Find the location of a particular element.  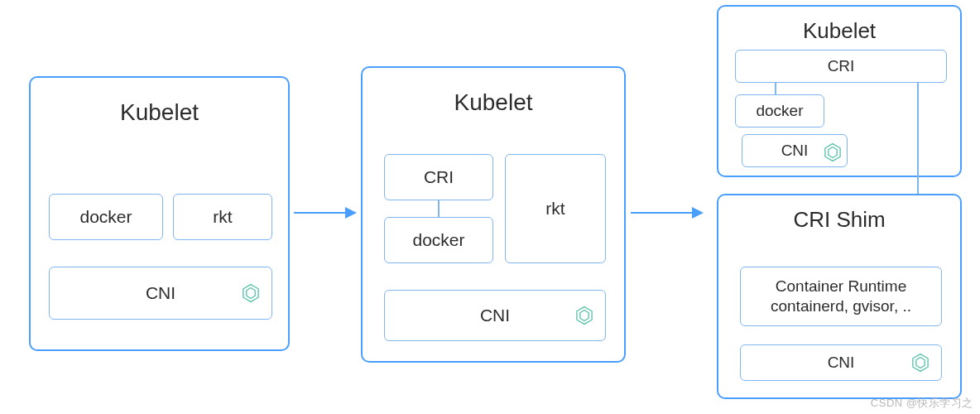

stage3a-title: Kubelet is located at coordinates (839, 25).